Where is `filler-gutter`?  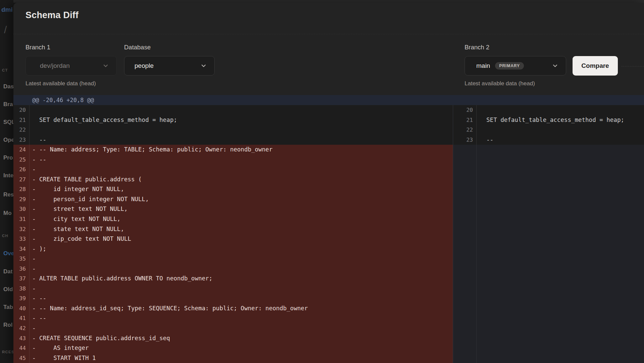 filler-gutter is located at coordinates (465, 254).